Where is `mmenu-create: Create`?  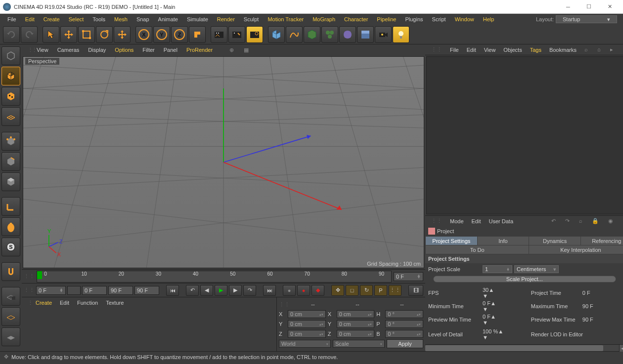 mmenu-create: Create is located at coordinates (44, 303).